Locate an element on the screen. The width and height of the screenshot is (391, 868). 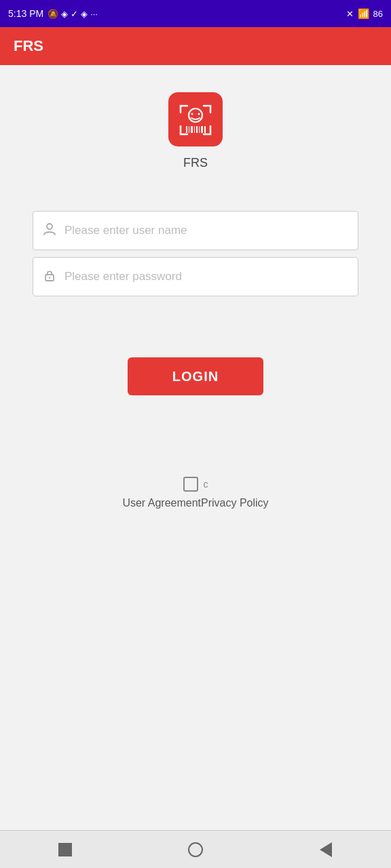
logo-text: FRS is located at coordinates (196, 163).